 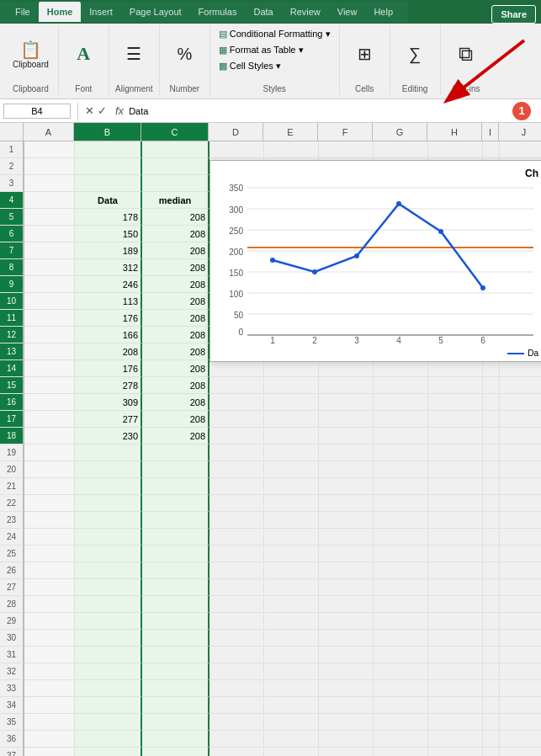 What do you see at coordinates (456, 705) in the screenshot?
I see `cell-h34` at bounding box center [456, 705].